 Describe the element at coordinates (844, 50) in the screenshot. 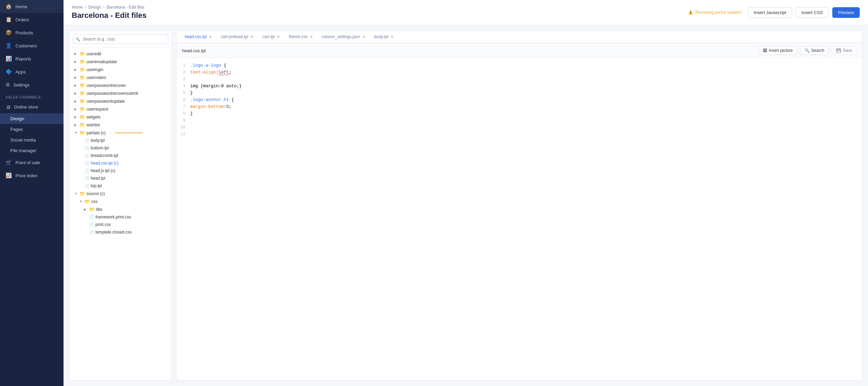

I see `save-button: 💾 Save` at that location.